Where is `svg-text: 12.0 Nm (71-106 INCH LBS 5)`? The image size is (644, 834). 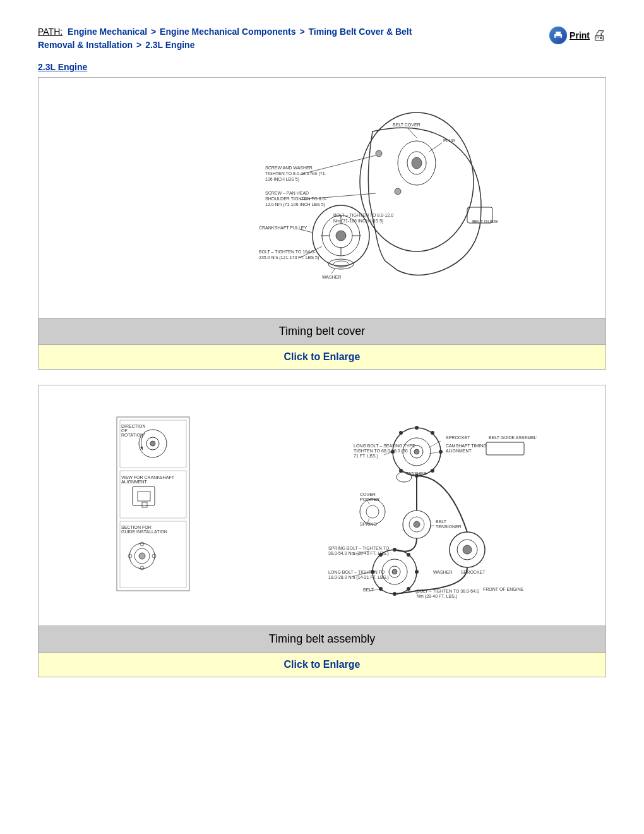 svg-text: 12.0 Nm (71-106 INCH LBS 5) is located at coordinates (295, 205).